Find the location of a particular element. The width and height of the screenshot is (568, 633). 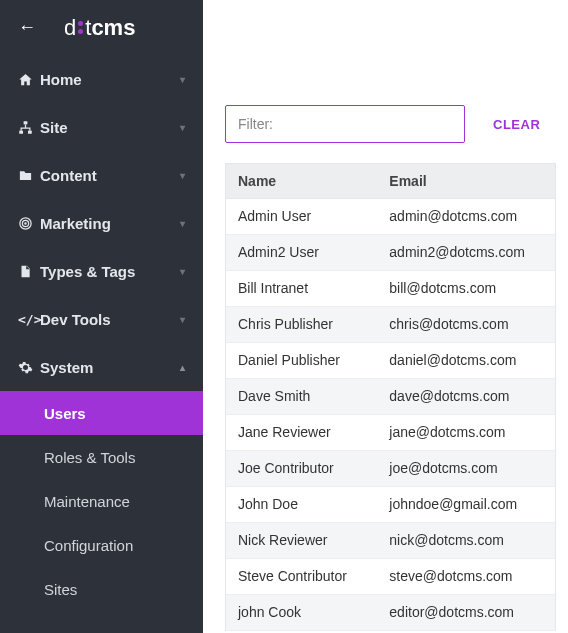

cell-email: steve@dotcms.com is located at coordinates (466, 576).